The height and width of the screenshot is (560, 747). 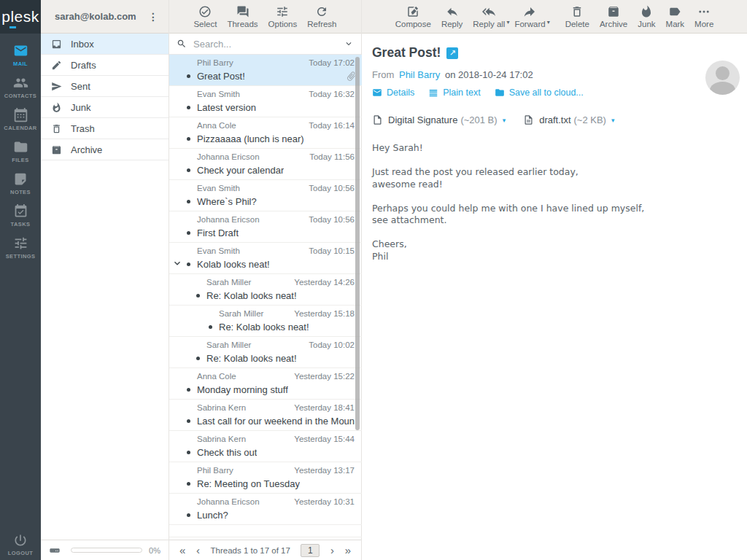 What do you see at coordinates (105, 44) in the screenshot?
I see `folder-inbox: Inbox` at bounding box center [105, 44].